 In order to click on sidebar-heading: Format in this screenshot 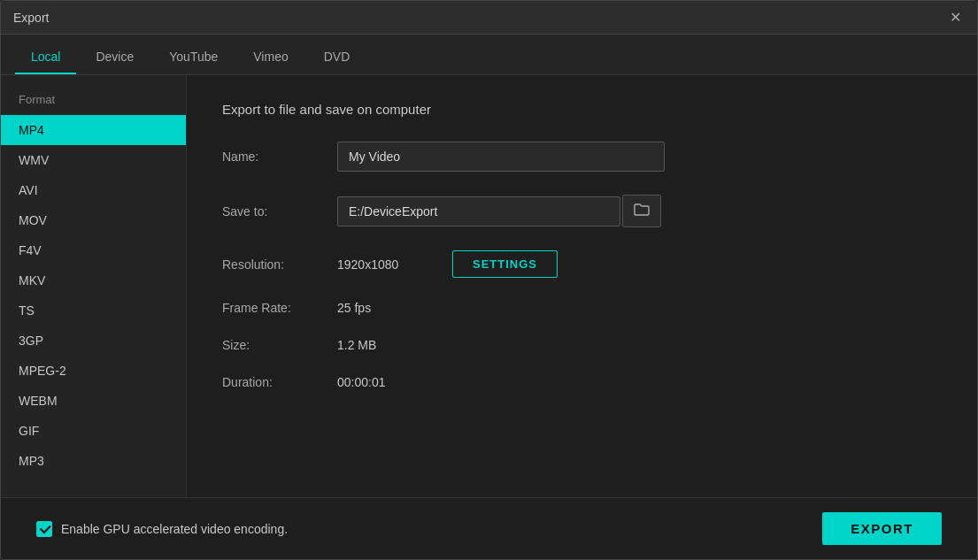, I will do `click(94, 101)`.